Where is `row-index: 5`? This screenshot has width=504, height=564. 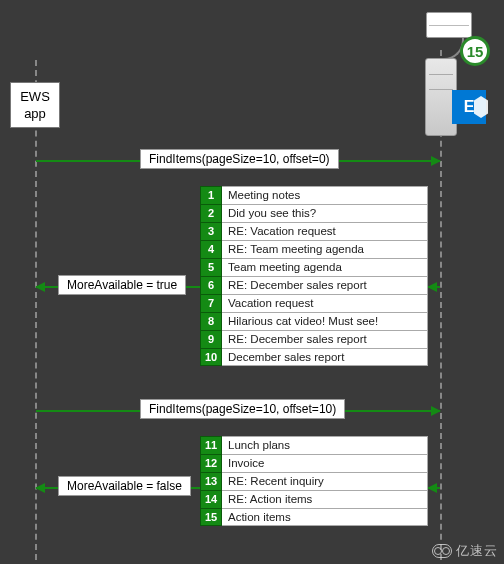
row-index: 5 is located at coordinates (211, 267).